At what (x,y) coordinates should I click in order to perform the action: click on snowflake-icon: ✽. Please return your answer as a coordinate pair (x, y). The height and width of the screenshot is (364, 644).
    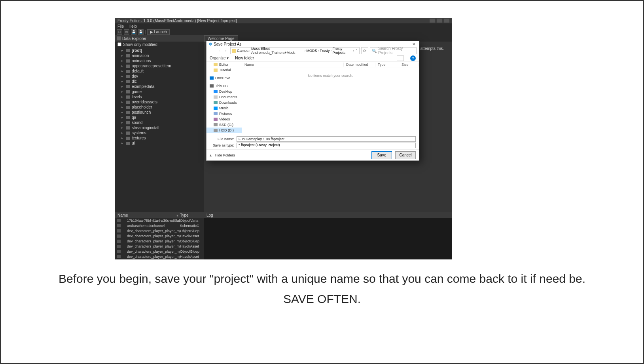
    Looking at the image, I should click on (210, 44).